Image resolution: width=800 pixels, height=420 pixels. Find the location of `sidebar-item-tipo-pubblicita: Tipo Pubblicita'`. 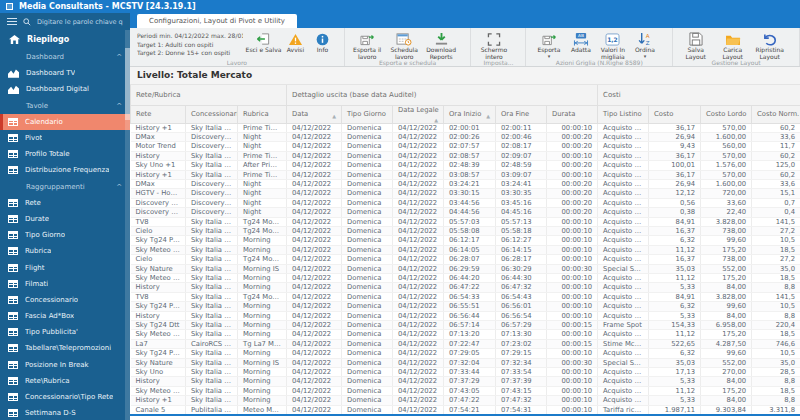

sidebar-item-tipo-pubblicita: Tipo Pubblicita' is located at coordinates (65, 332).